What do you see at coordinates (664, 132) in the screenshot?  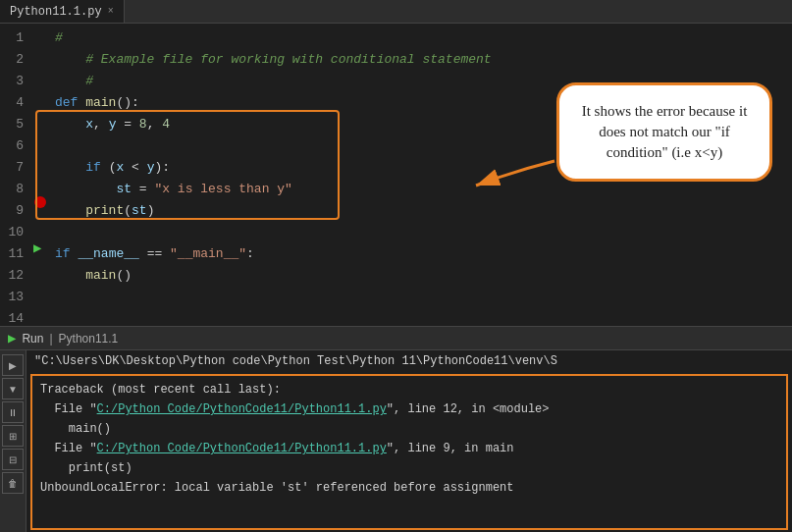 I see `speech-bubble: It shows the error because it does not m…` at bounding box center [664, 132].